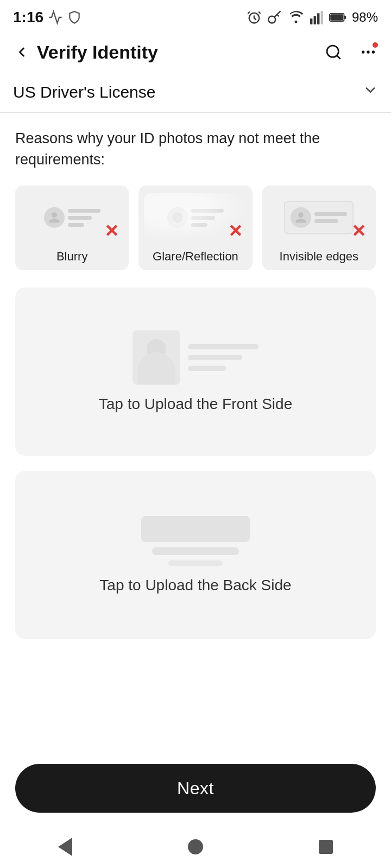 The image size is (391, 868). I want to click on search-button, so click(333, 52).